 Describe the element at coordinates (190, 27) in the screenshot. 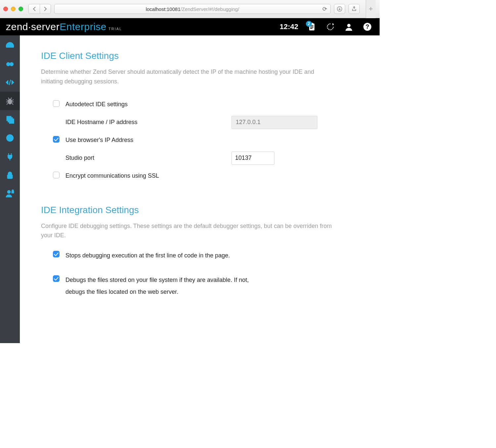

I see `app-header: zend · server Enterprise TRIAL 12:42 2 ?` at that location.